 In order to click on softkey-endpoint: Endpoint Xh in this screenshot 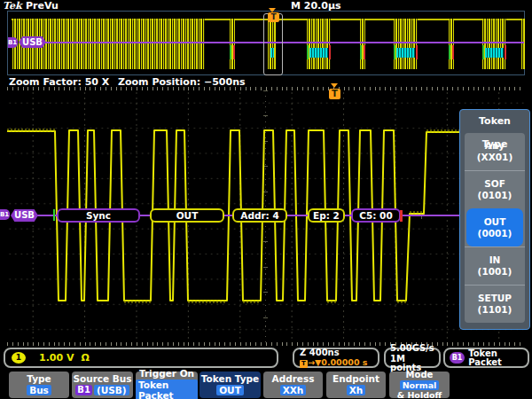, I will do `click(356, 385)`.